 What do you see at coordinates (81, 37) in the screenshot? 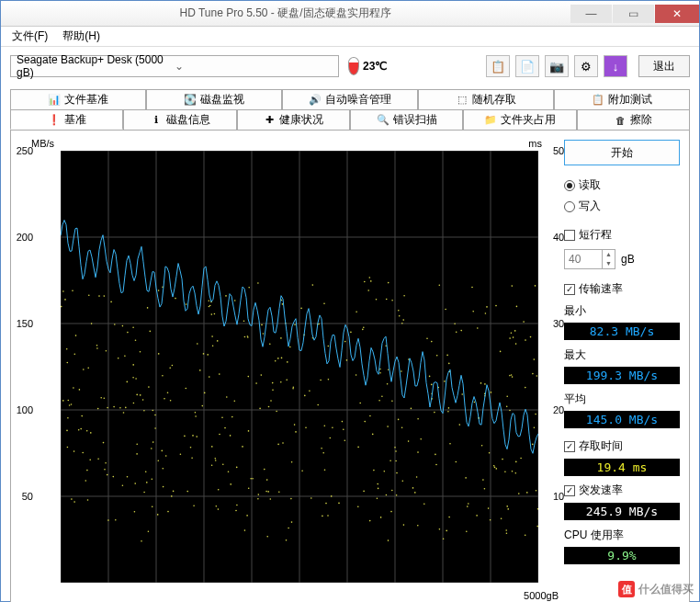
I see `menu-help: 帮助(H)` at bounding box center [81, 37].